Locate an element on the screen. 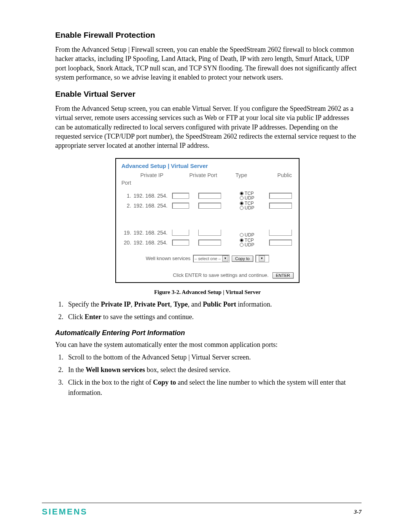 The height and width of the screenshot is (532, 411). table-row: 20. 192. 168. 254. TCP UDP is located at coordinates (207, 243).